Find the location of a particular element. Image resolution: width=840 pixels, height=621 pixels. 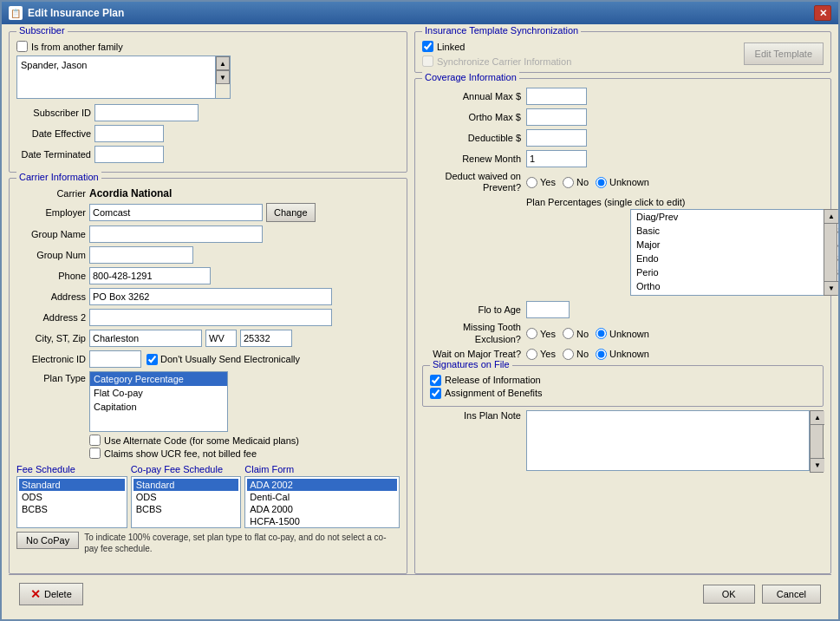

wait-yes-radio is located at coordinates (532, 354).